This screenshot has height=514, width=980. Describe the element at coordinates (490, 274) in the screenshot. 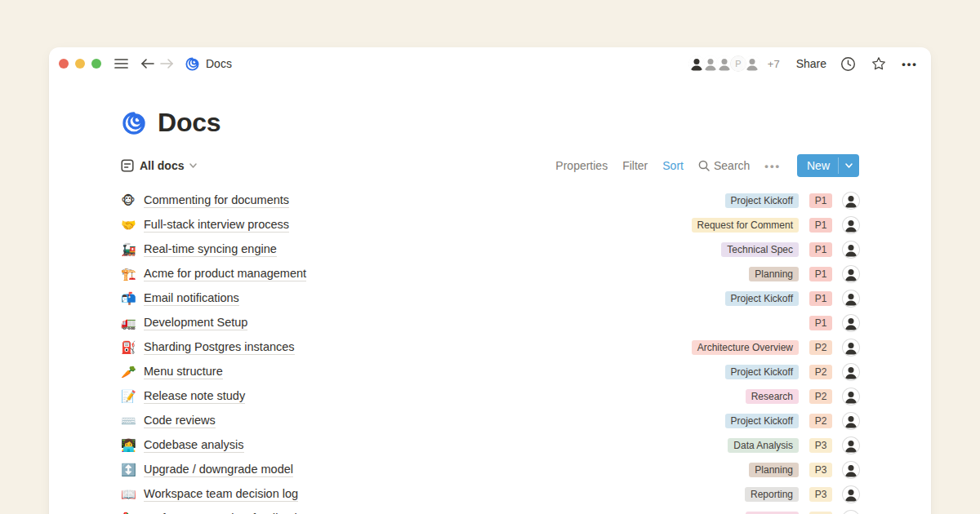

I see `doc-row: 🏗️ Acme for product management Planning …` at that location.